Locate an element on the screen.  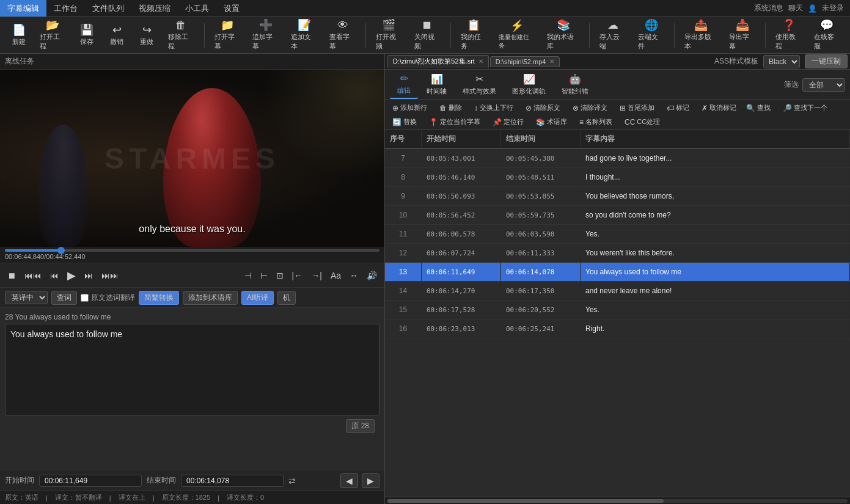
add-text-button: 📝 追加文本 is located at coordinates (304, 35).